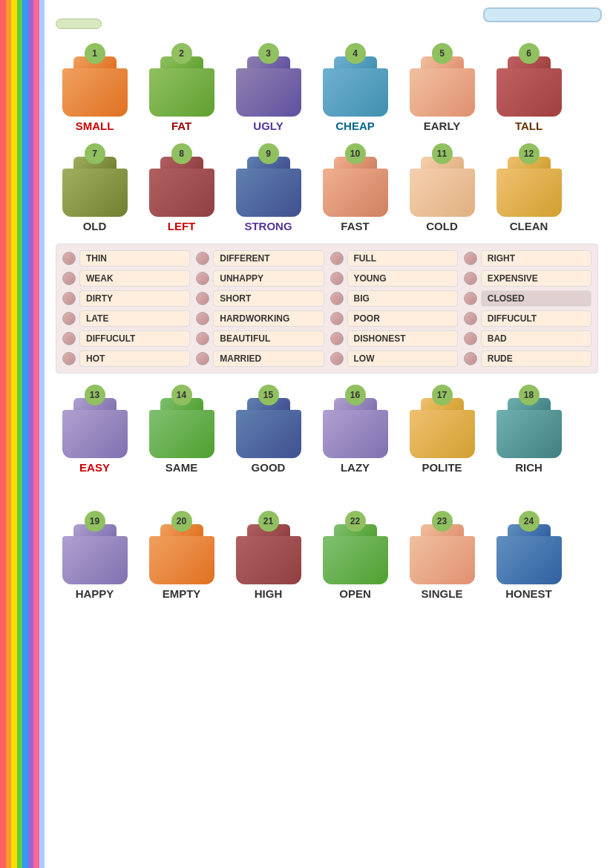 This screenshot has height=868, width=613. What do you see at coordinates (269, 258) in the screenshot?
I see `word-box: DIFFERENT` at bounding box center [269, 258].